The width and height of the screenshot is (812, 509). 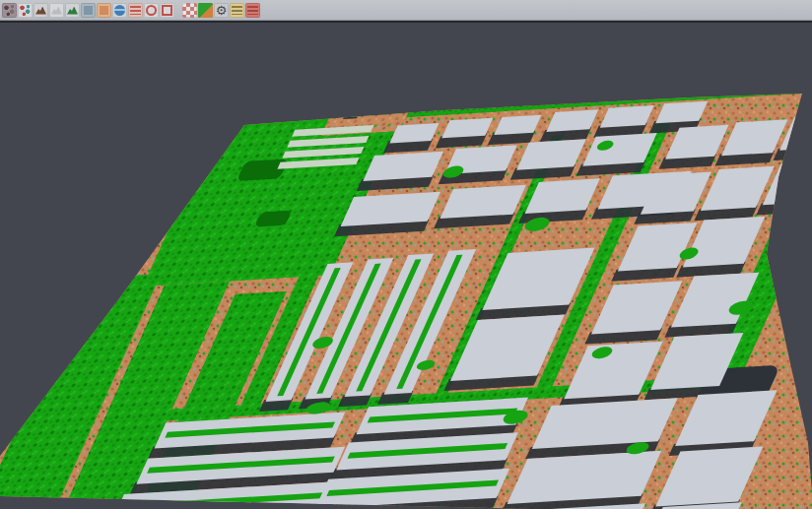 What do you see at coordinates (252, 10) in the screenshot?
I see `toolbar-marker-icon` at bounding box center [252, 10].